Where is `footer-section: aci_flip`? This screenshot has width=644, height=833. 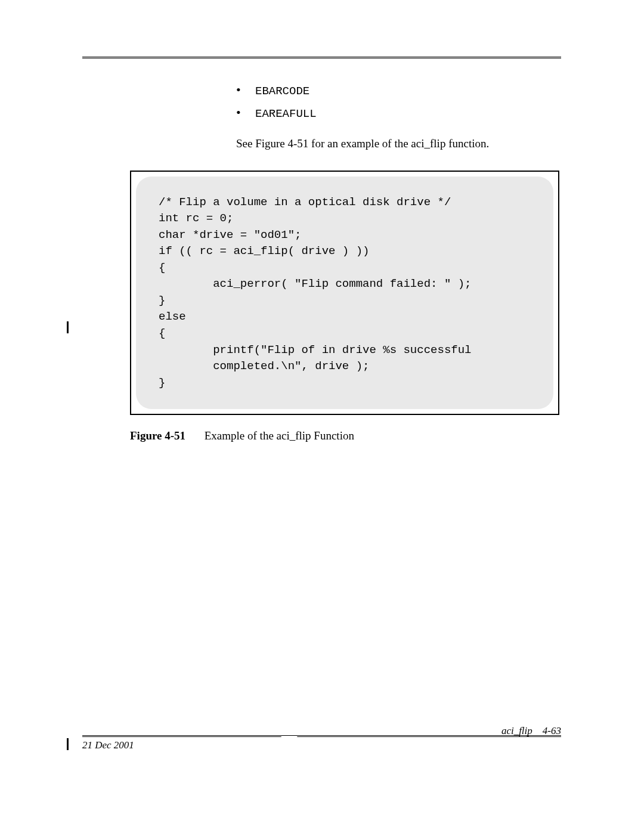
footer-section: aci_flip is located at coordinates (517, 731).